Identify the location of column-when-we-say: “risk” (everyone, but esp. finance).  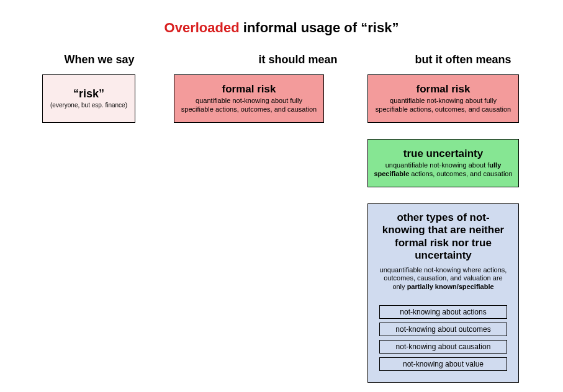
(89, 99).